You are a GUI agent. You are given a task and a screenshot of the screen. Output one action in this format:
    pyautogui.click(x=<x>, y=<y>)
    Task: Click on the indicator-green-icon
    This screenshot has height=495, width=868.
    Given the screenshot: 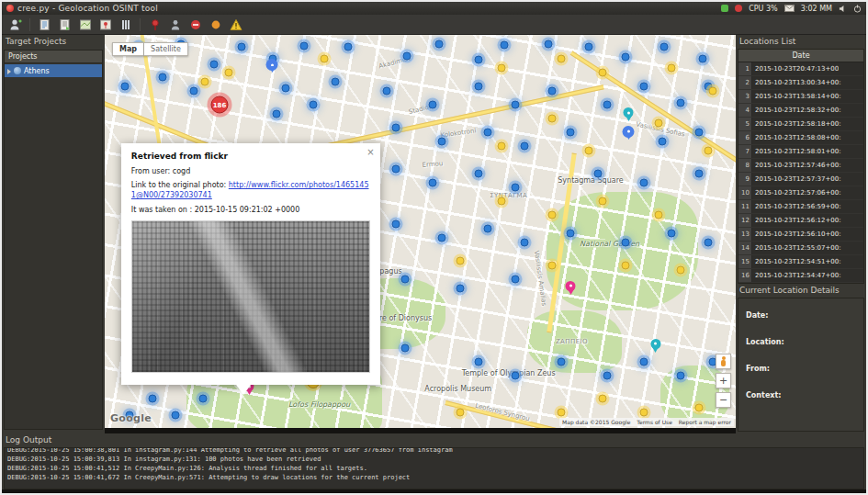 What is the action you would take?
    pyautogui.click(x=725, y=8)
    